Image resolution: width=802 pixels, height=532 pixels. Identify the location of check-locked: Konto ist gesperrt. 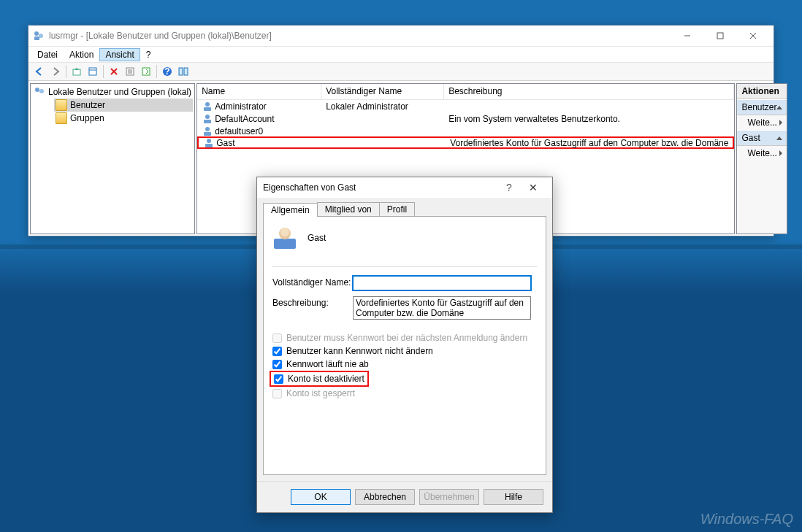
(405, 393).